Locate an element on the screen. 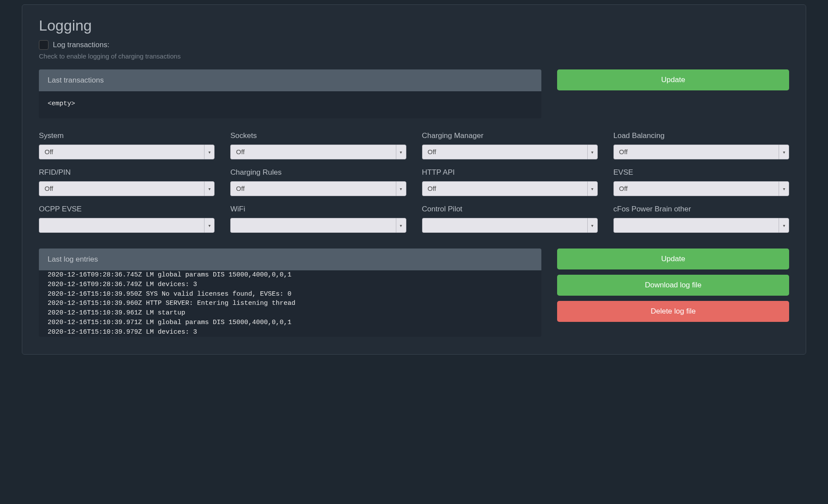 The height and width of the screenshot is (504, 828). select-label: Charging Manager is located at coordinates (510, 136).